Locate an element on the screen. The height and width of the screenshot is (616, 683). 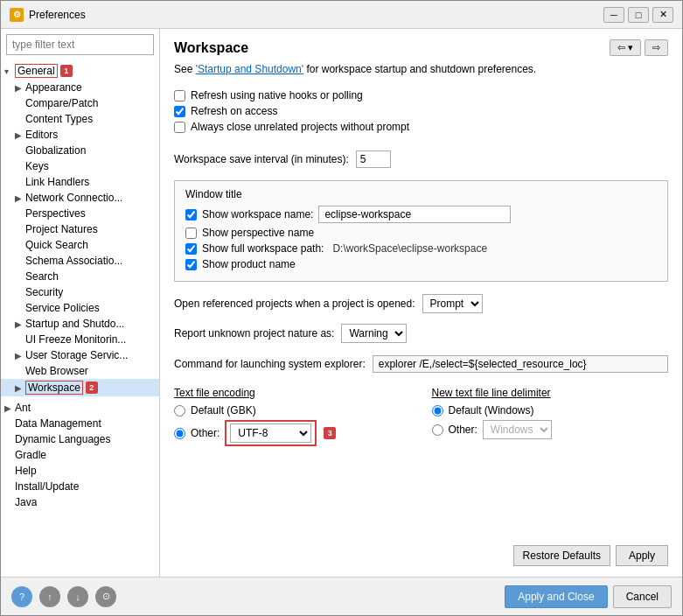
delimiter-default-label: Default (Windows) is located at coordinates (491, 410).